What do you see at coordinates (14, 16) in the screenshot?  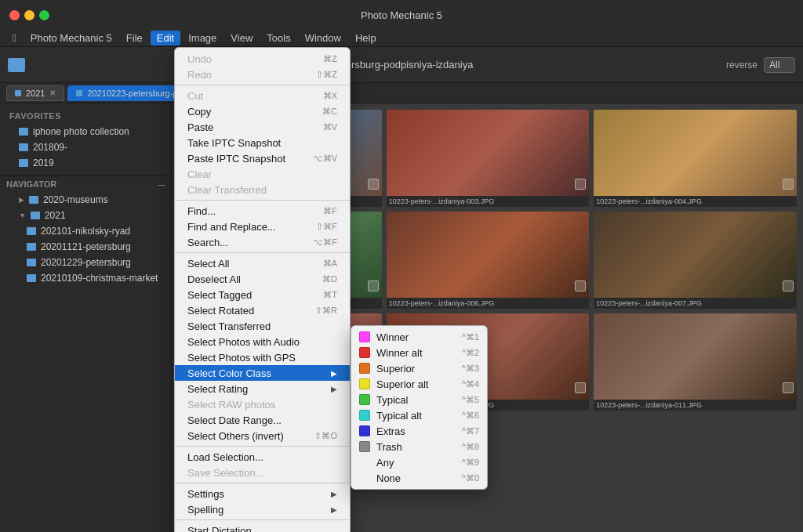 I see `close-button` at bounding box center [14, 16].